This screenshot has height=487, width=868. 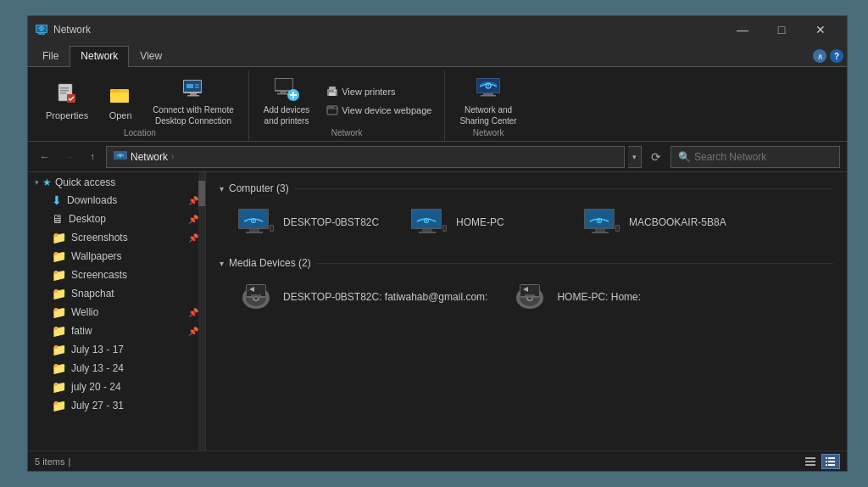 What do you see at coordinates (67, 94) in the screenshot?
I see `properties-icon` at bounding box center [67, 94].